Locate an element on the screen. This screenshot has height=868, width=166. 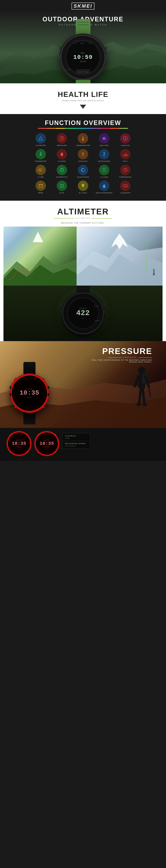
health-arrow-down is located at coordinates (83, 107).